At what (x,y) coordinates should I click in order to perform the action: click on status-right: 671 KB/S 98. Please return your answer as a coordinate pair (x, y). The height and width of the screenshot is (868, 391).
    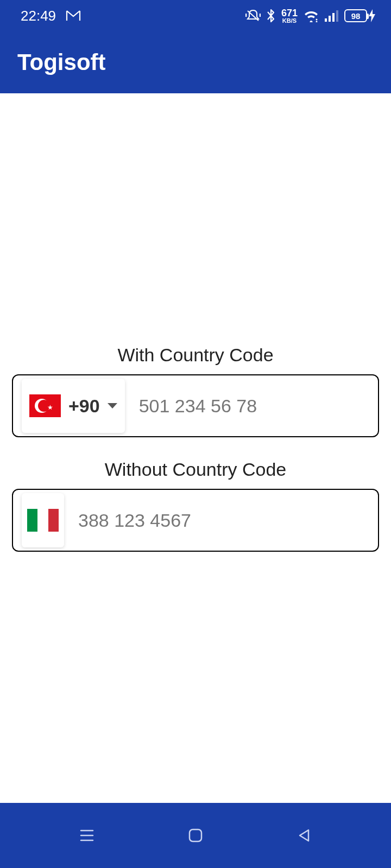
    Looking at the image, I should click on (311, 16).